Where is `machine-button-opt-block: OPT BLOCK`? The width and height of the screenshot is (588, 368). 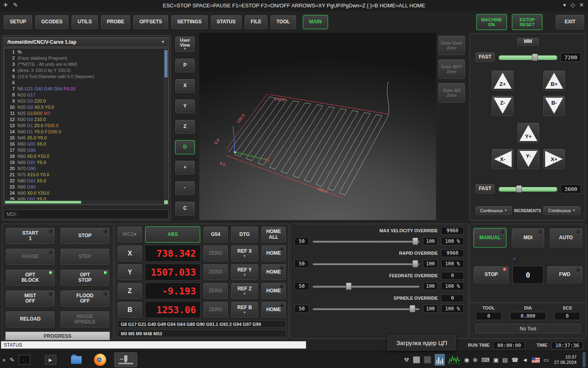
machine-button-opt-block: OPT BLOCK is located at coordinates (30, 278).